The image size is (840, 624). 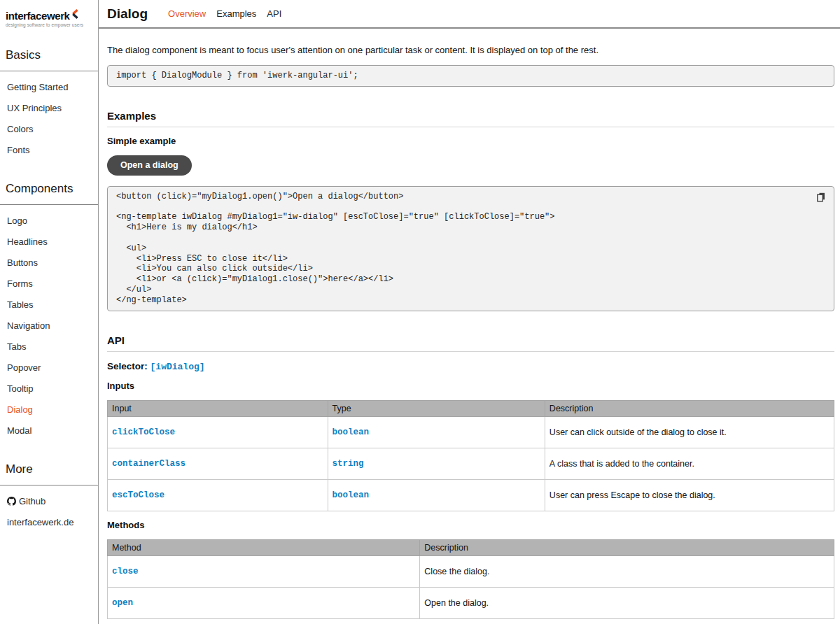 I want to click on logo: interfacewerk designing software to empo…, so click(x=49, y=18).